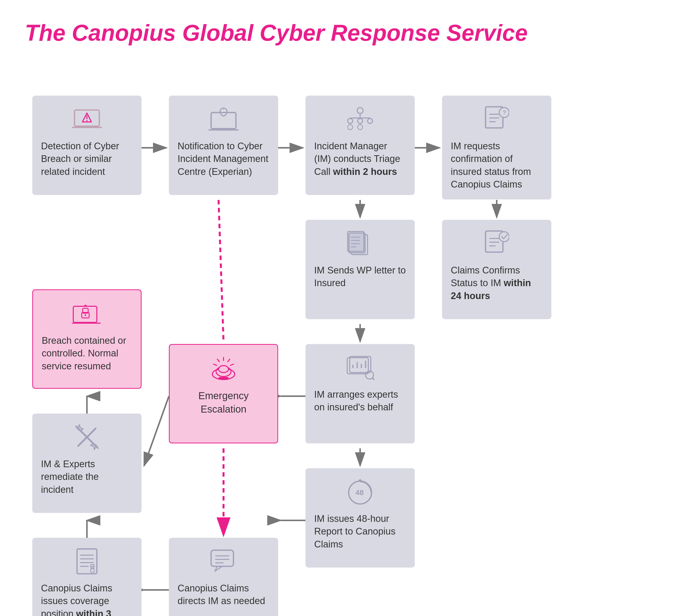 The image size is (679, 616). Describe the element at coordinates (87, 159) in the screenshot. I see `box-detection-text: Detection of Cyber Breach or similar rel…` at that location.